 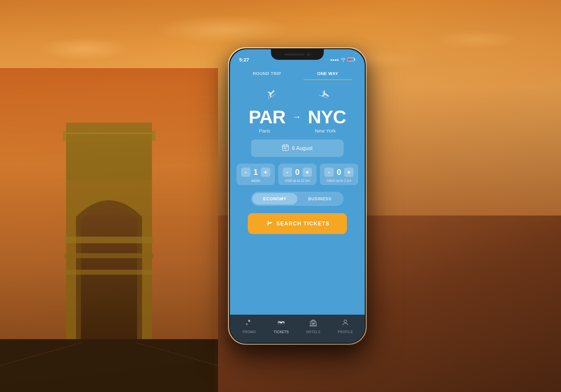 What do you see at coordinates (297, 148) in the screenshot?
I see `date-picker-button: 6 August` at bounding box center [297, 148].